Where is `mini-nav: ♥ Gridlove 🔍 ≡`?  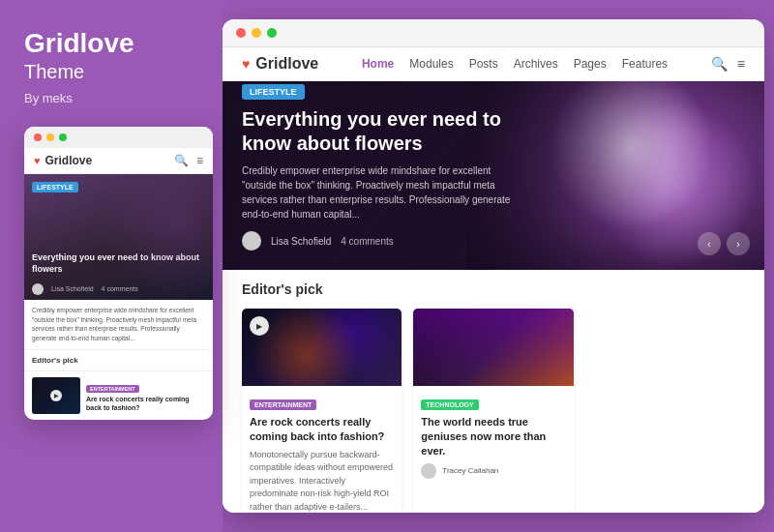 mini-nav: ♥ Gridlove 🔍 ≡ is located at coordinates (118, 161).